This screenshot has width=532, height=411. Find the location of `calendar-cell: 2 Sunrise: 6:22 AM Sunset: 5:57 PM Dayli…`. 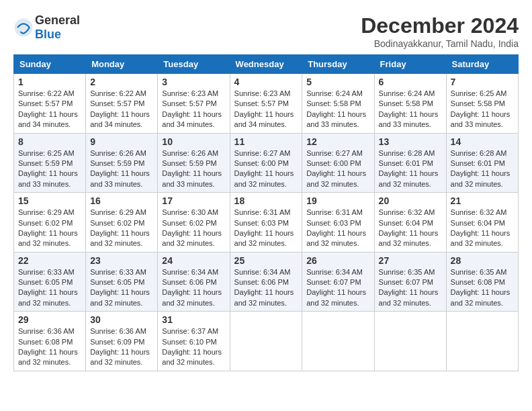

calendar-cell: 2 Sunrise: 6:22 AM Sunset: 5:57 PM Dayli… is located at coordinates (122, 103).